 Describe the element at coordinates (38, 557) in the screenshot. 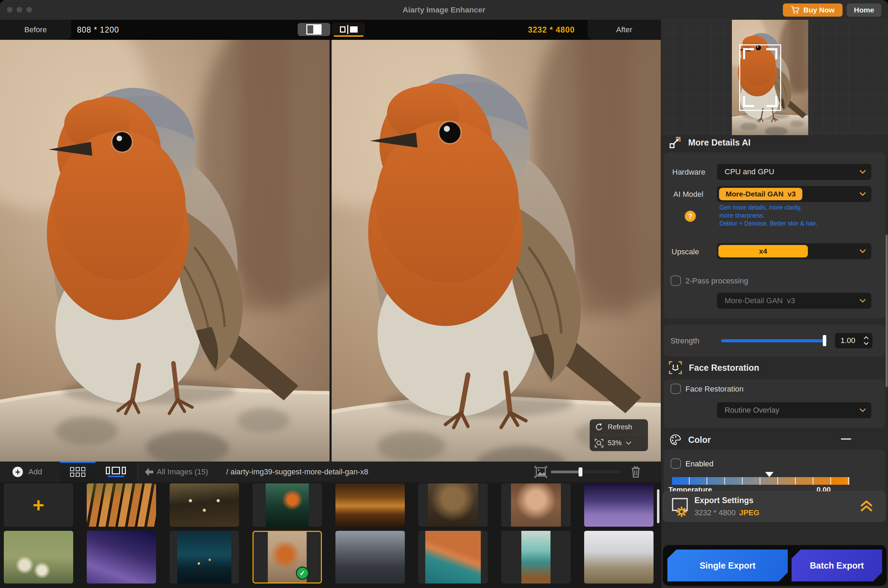

I see `thumbnail-image-sheep` at that location.